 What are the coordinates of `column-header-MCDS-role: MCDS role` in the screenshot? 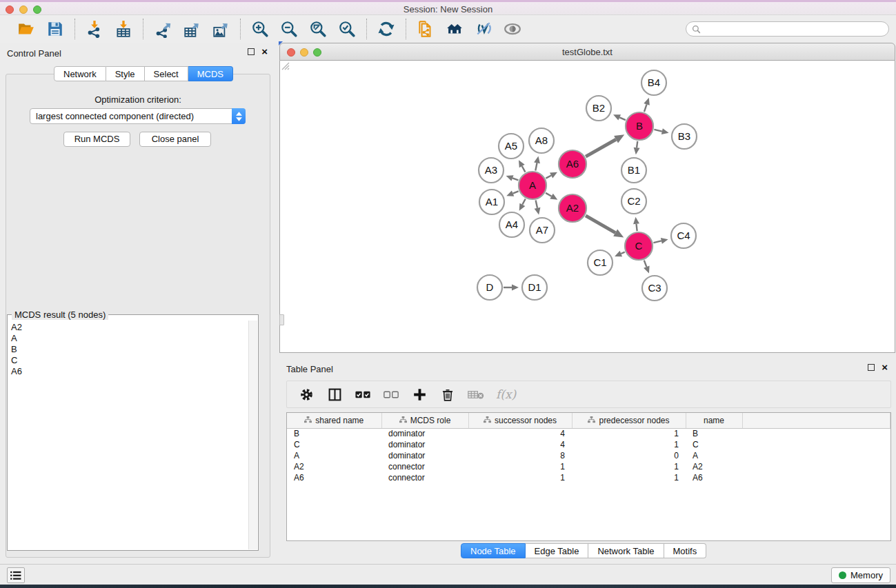 It's located at (425, 420).